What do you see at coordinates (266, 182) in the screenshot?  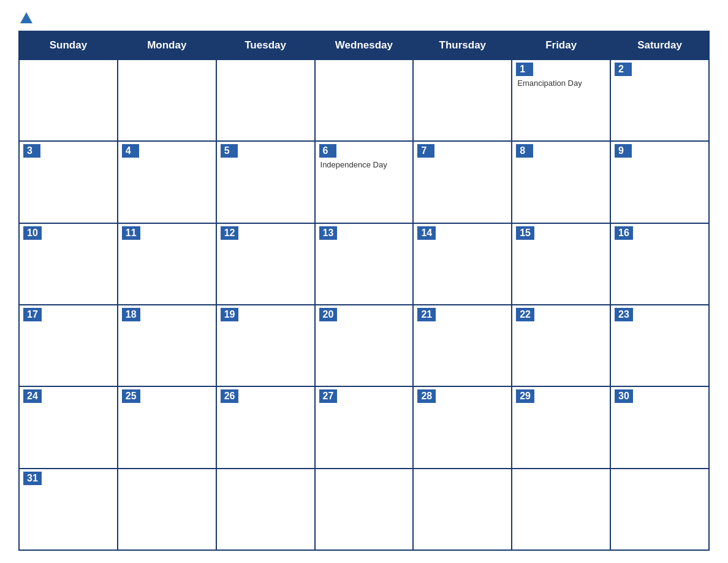 I see `calendar-cell: 5` at bounding box center [266, 182].